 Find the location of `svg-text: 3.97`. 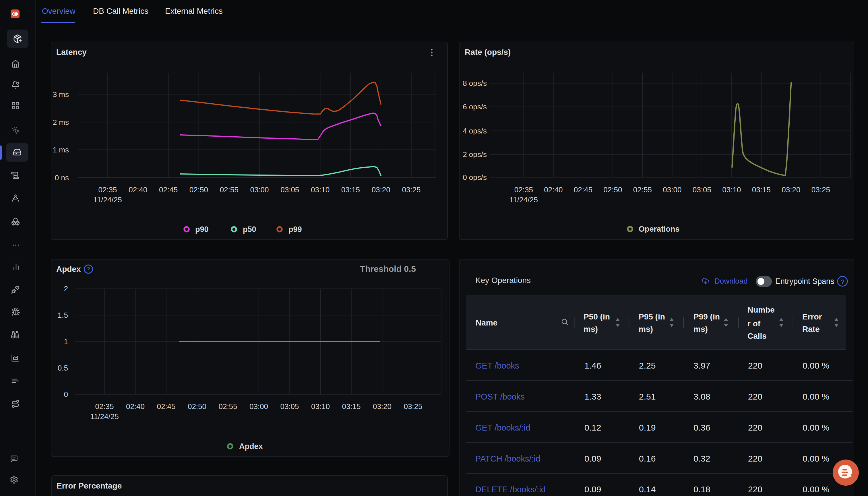

svg-text: 3.97 is located at coordinates (702, 366).